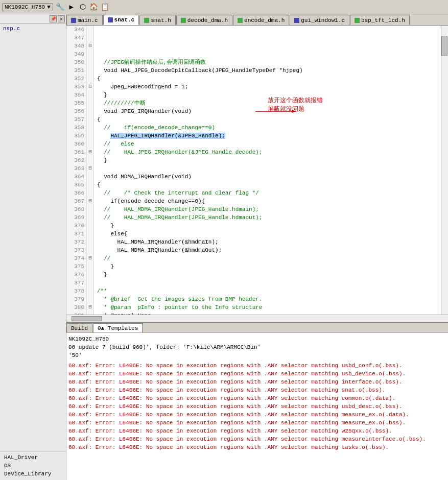 The height and width of the screenshot is (480, 448). What do you see at coordinates (157, 20) in the screenshot?
I see `tab-snat_h: snat.h` at bounding box center [157, 20].